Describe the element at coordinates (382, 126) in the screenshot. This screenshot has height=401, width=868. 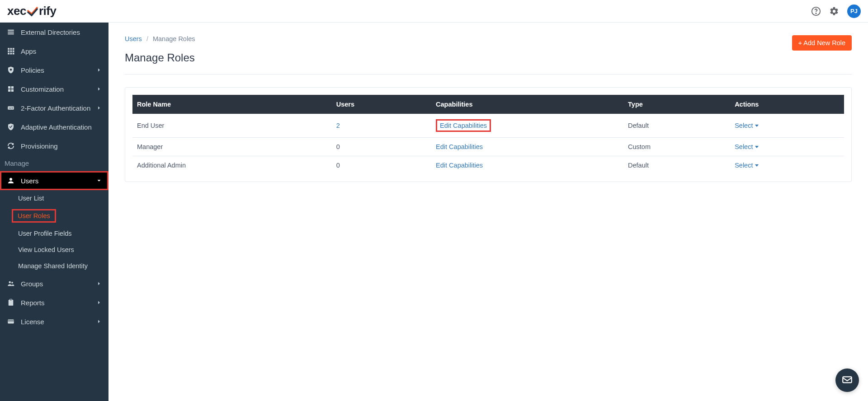
I see `cell-users: 2` at that location.